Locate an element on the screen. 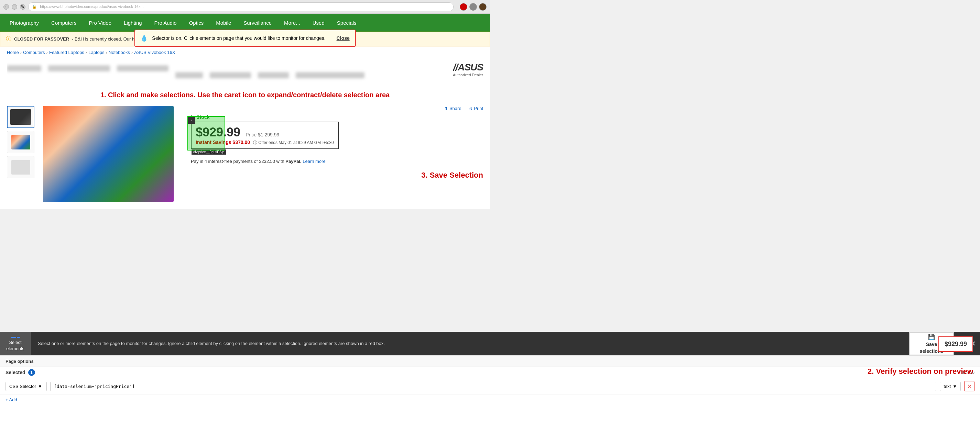 The width and height of the screenshot is (980, 424). nav-item-optics: Optics is located at coordinates (196, 23).